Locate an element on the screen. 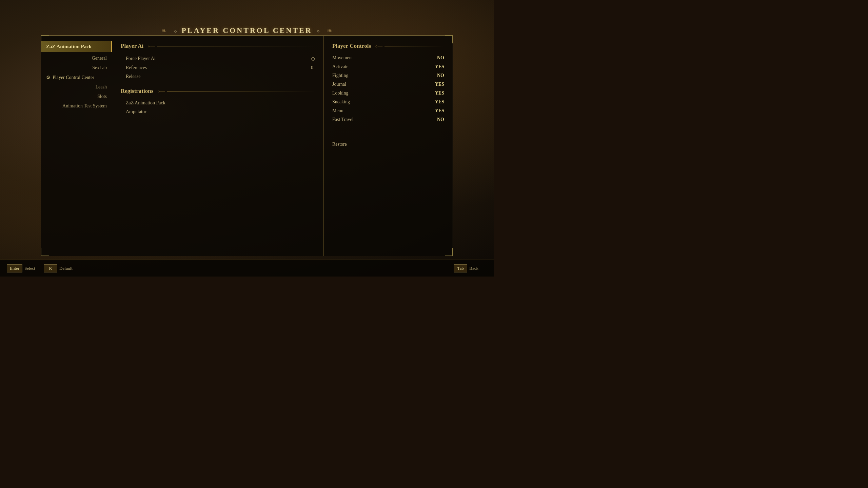 This screenshot has width=868, height=488. enter-hint: Enter Select is located at coordinates (21, 268).